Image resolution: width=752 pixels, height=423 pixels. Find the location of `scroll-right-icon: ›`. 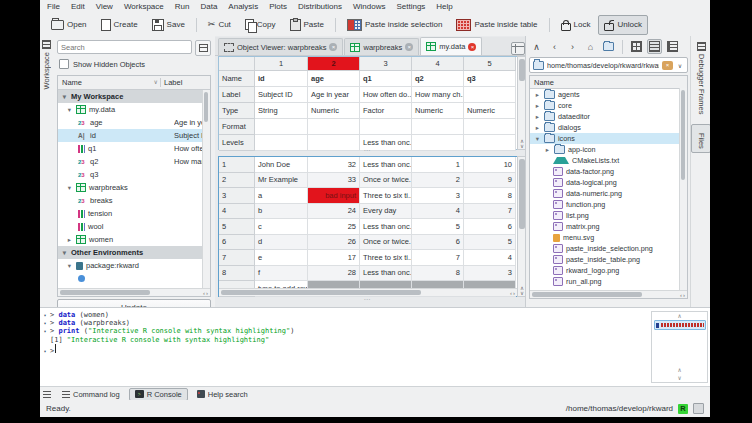

scroll-right-icon: › is located at coordinates (685, 295).